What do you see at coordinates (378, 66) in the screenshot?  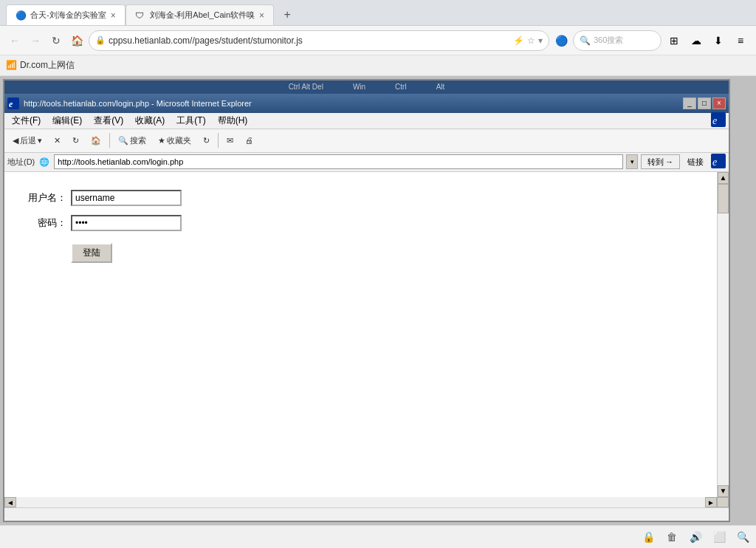 I see `outer-taskbar: 📶 Dr.com上网信` at bounding box center [378, 66].